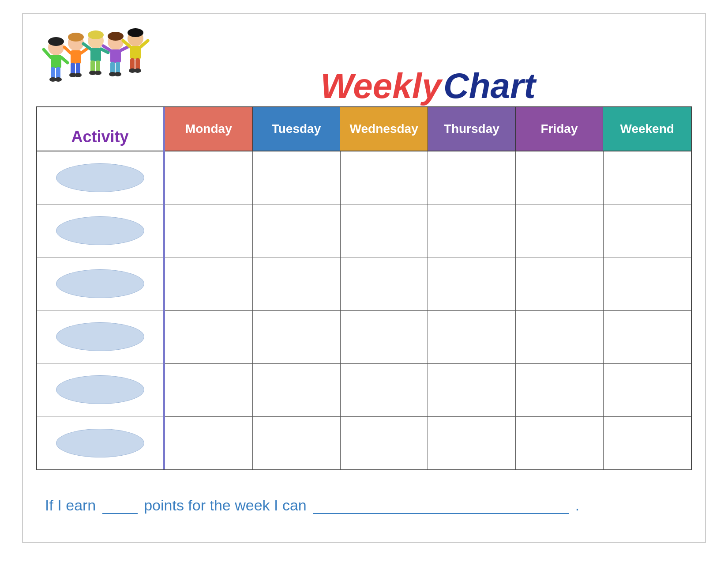 This screenshot has height=563, width=728. I want to click on cell-5-wkd, so click(647, 390).